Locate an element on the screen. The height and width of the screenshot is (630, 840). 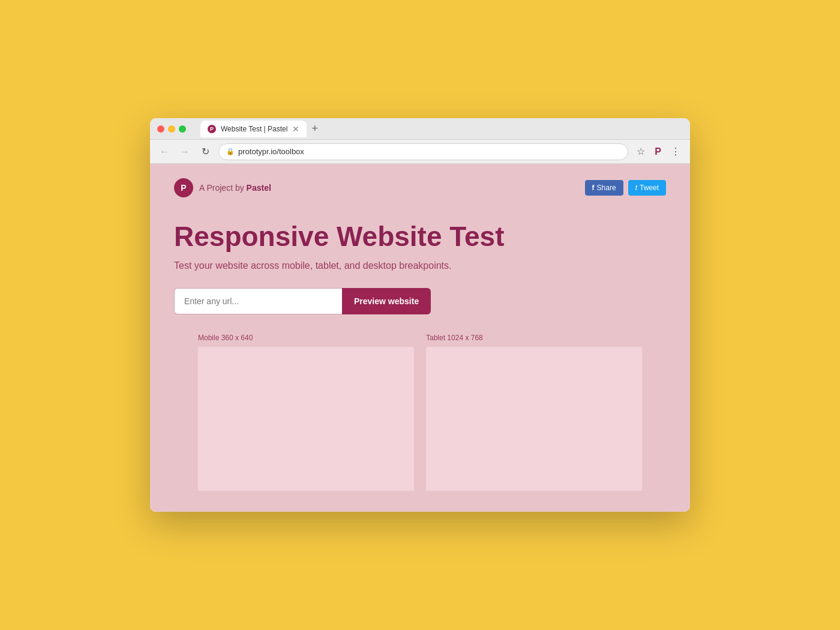
bookmark-button: ☆ is located at coordinates (641, 151).